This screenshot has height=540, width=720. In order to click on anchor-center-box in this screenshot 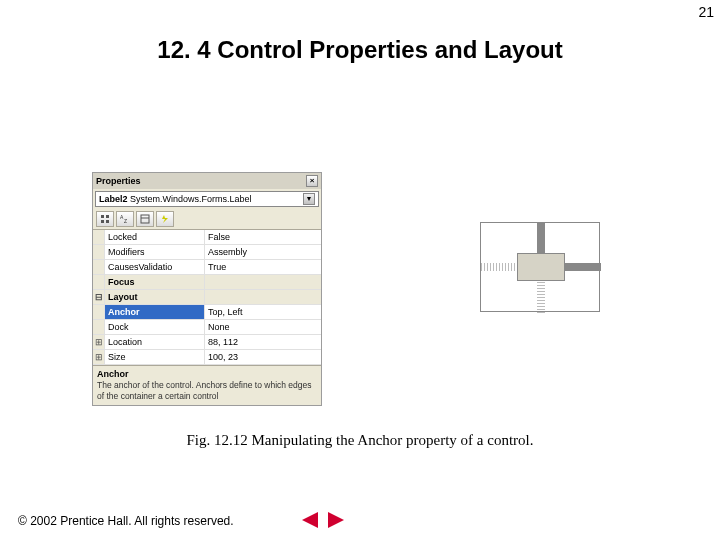, I will do `click(541, 267)`.